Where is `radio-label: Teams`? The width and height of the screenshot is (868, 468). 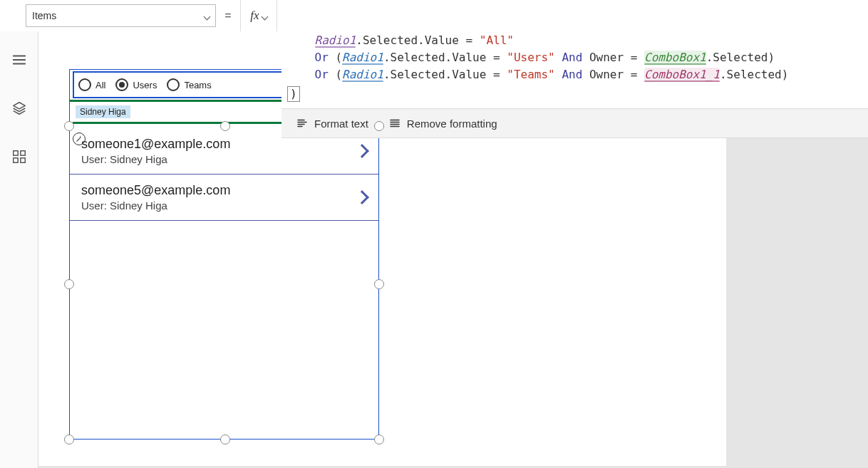 radio-label: Teams is located at coordinates (197, 85).